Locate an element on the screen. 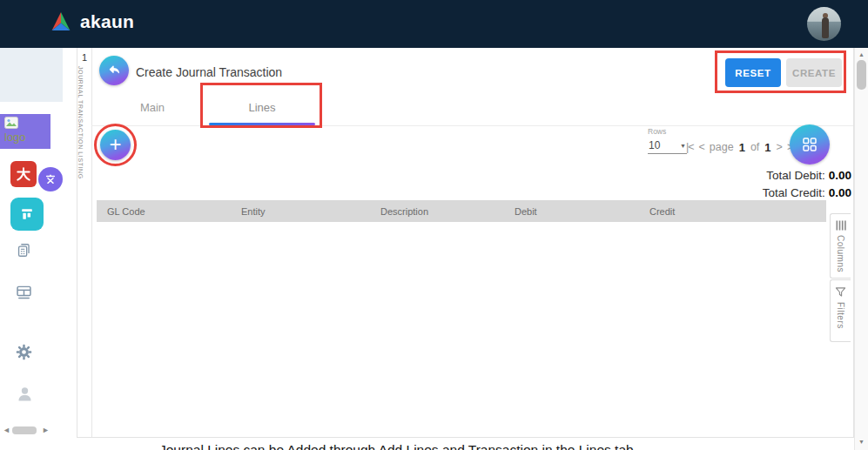 This screenshot has height=450, width=868. lines-table-header: GL Code Entity Description Debit Credit is located at coordinates (461, 211).